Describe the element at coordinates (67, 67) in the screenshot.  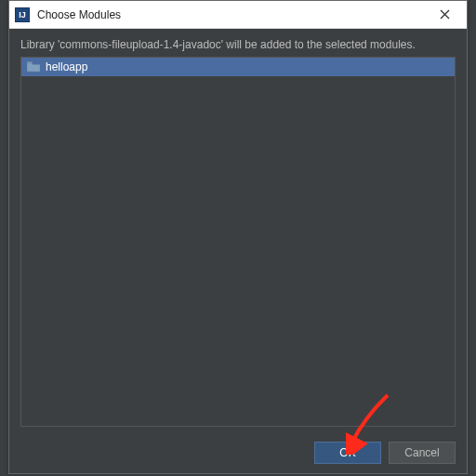
I see `module-item-label: helloapp` at that location.